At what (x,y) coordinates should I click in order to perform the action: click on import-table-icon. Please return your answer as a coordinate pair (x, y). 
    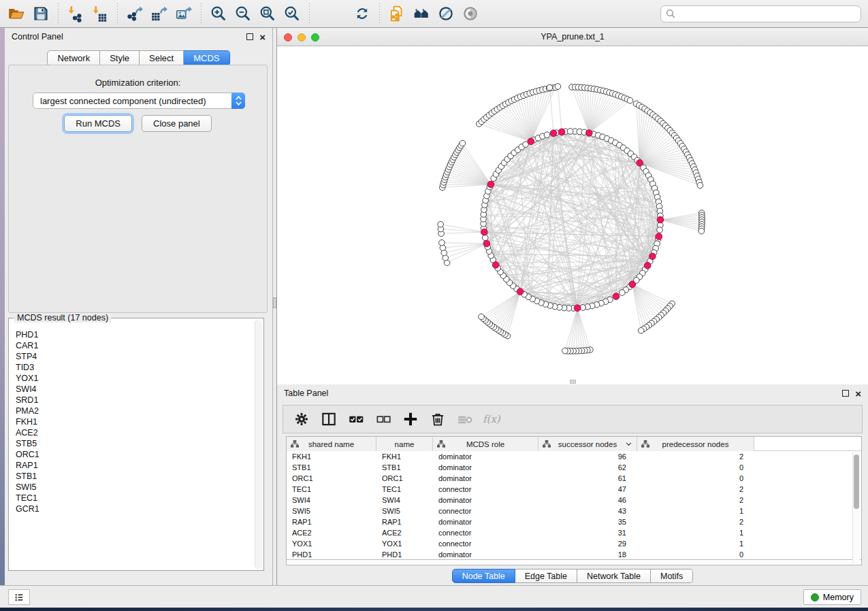
    Looking at the image, I should click on (100, 14).